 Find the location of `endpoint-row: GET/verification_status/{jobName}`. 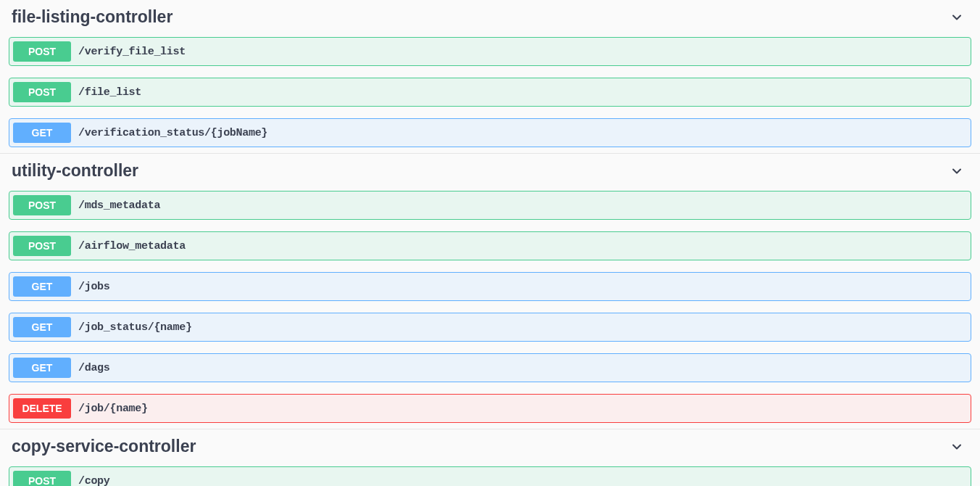

endpoint-row: GET/verification_status/{jobName} is located at coordinates (490, 133).